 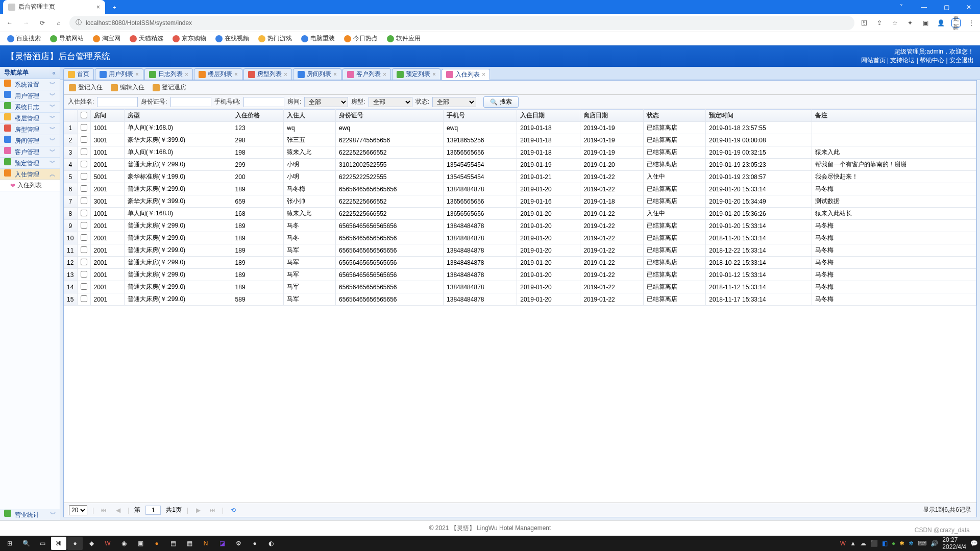 What do you see at coordinates (128, 88) in the screenshot?
I see `edit-button: 编辑入住` at bounding box center [128, 88].